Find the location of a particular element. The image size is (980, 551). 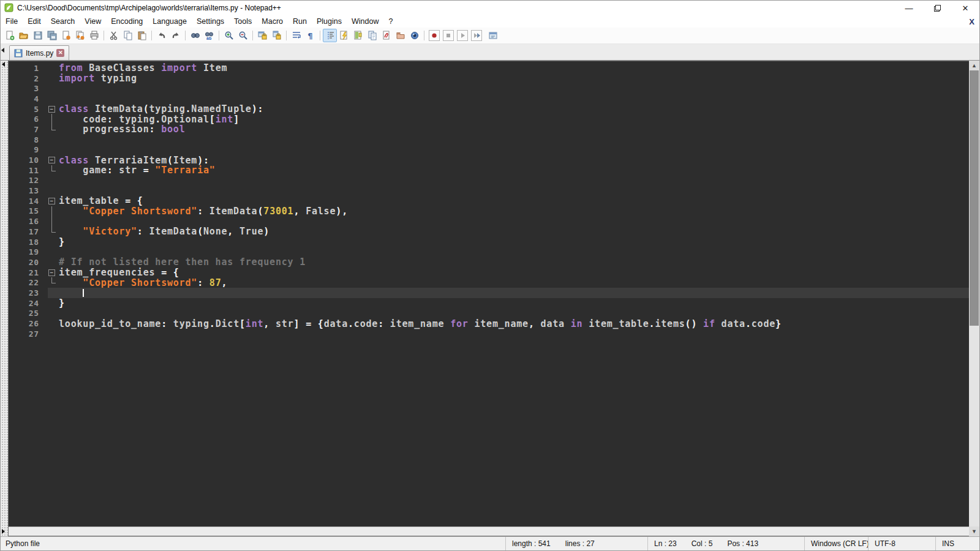

code-line: 17 "Victory": ItemData(None, True) is located at coordinates (489, 231).